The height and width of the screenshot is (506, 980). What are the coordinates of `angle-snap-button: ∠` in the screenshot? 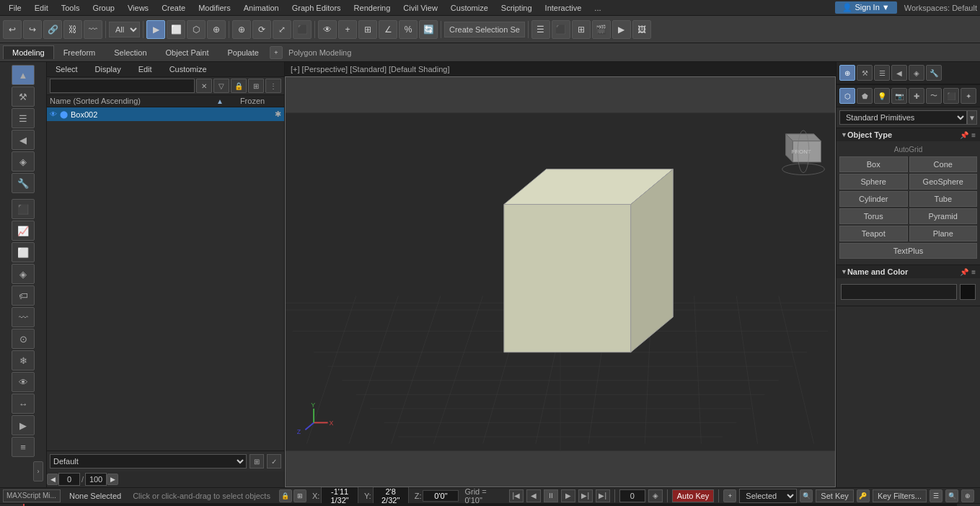 It's located at (388, 30).